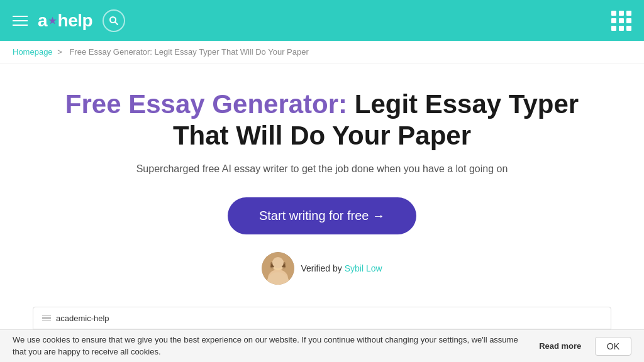 The image size is (644, 362). Describe the element at coordinates (322, 216) in the screenshot. I see `start-writing-button: Start writing for free →` at that location.